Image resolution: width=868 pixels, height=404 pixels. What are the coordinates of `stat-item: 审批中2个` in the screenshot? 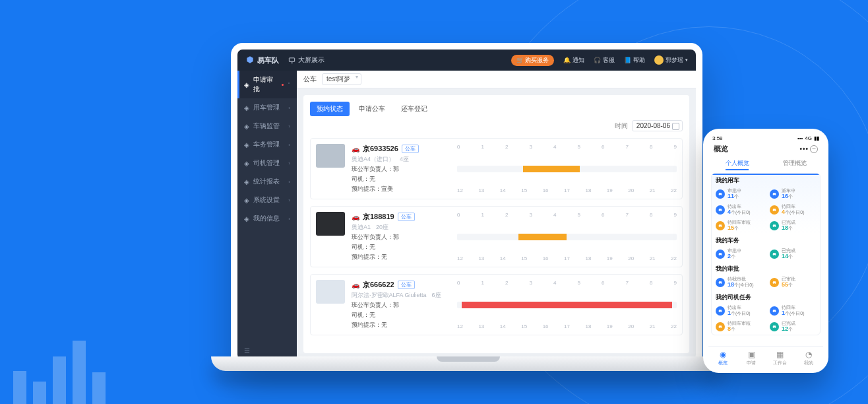 It's located at (739, 254).